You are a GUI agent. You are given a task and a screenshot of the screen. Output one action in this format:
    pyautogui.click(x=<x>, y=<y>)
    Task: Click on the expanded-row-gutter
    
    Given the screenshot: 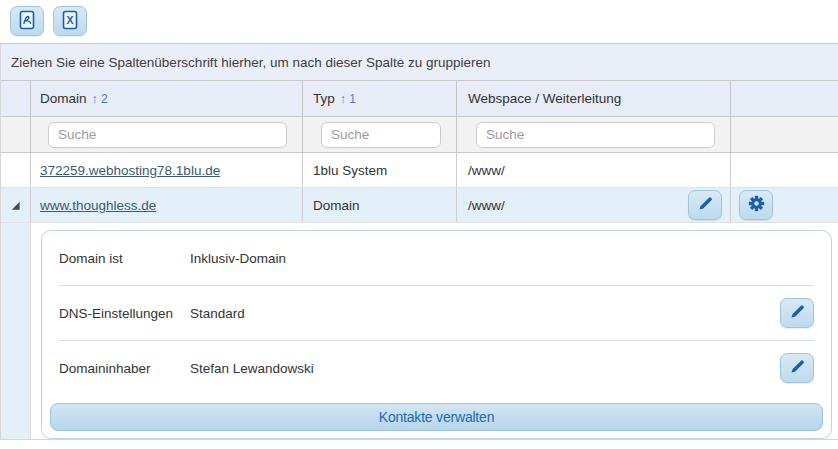 What is the action you would take?
    pyautogui.click(x=16, y=331)
    